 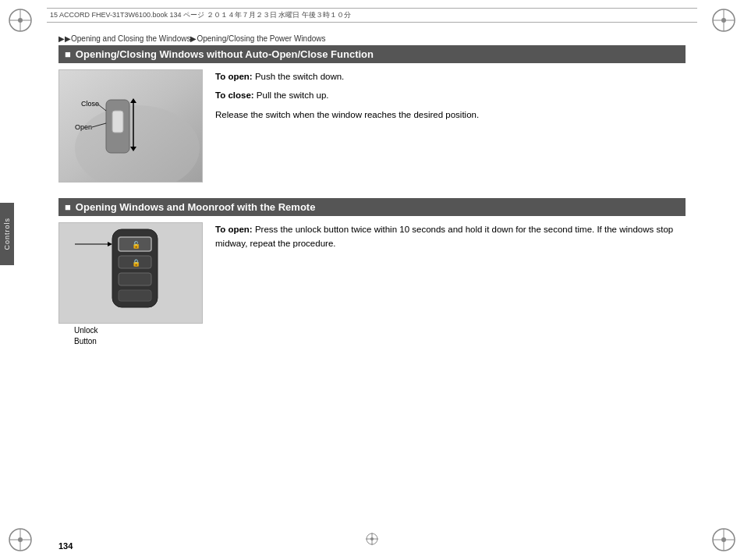 I want to click on corner-decoration-tl, so click(x=20, y=20).